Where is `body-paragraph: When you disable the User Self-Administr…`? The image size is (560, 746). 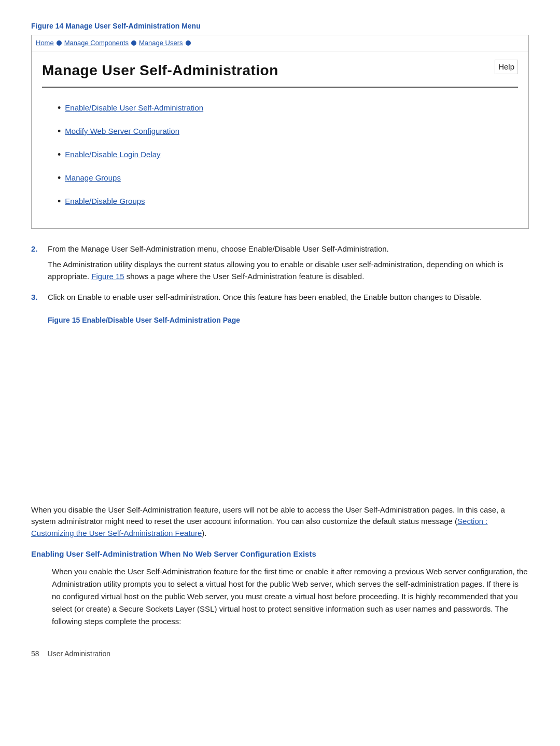 body-paragraph: When you disable the User Self-Administr… is located at coordinates (280, 522).